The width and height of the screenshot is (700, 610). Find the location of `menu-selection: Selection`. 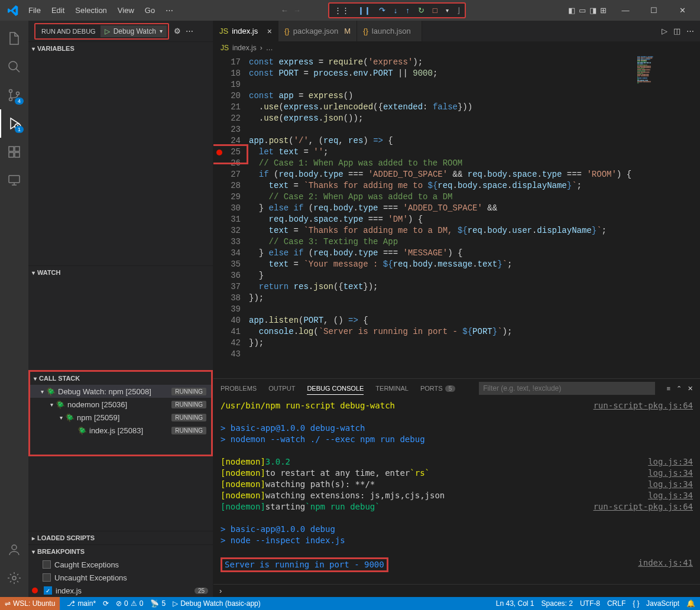

menu-selection: Selection is located at coordinates (91, 11).